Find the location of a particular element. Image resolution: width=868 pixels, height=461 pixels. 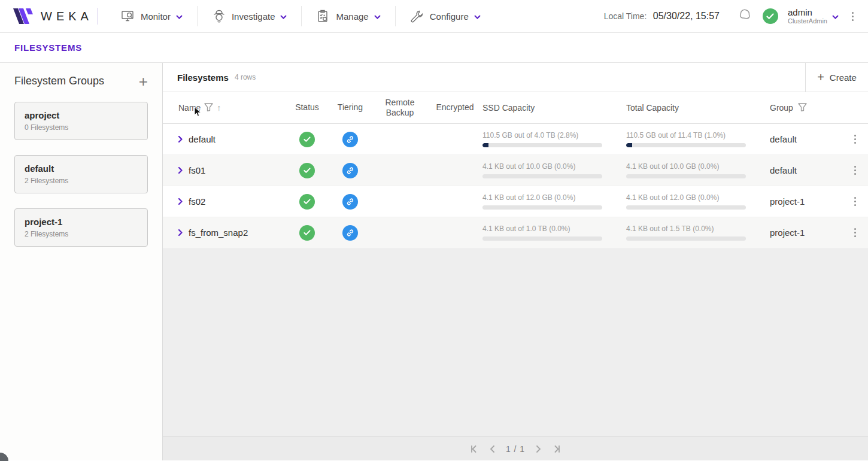

table-header-row: Name ↑ Status Tiering Remote Backup Encr… is located at coordinates (515, 108).